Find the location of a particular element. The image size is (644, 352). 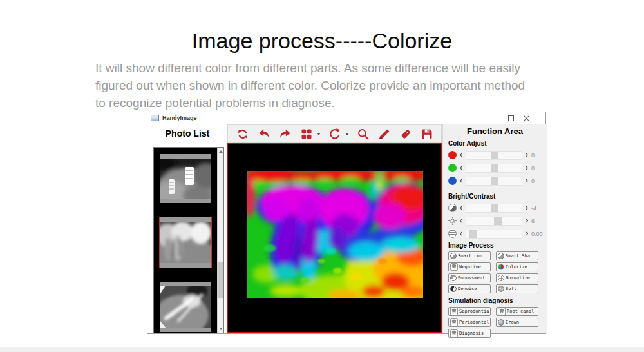

button-label: Crown is located at coordinates (513, 322).